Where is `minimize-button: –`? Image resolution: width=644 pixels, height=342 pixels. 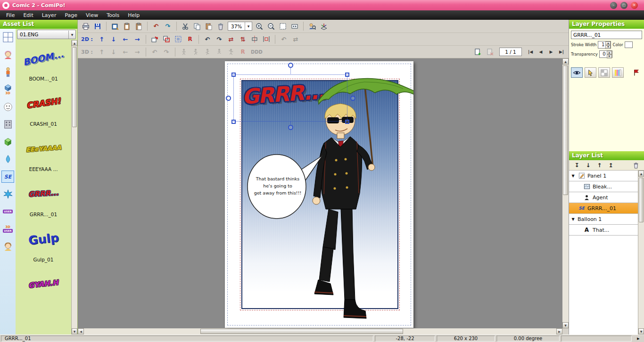
minimize-button: – is located at coordinates (614, 6).